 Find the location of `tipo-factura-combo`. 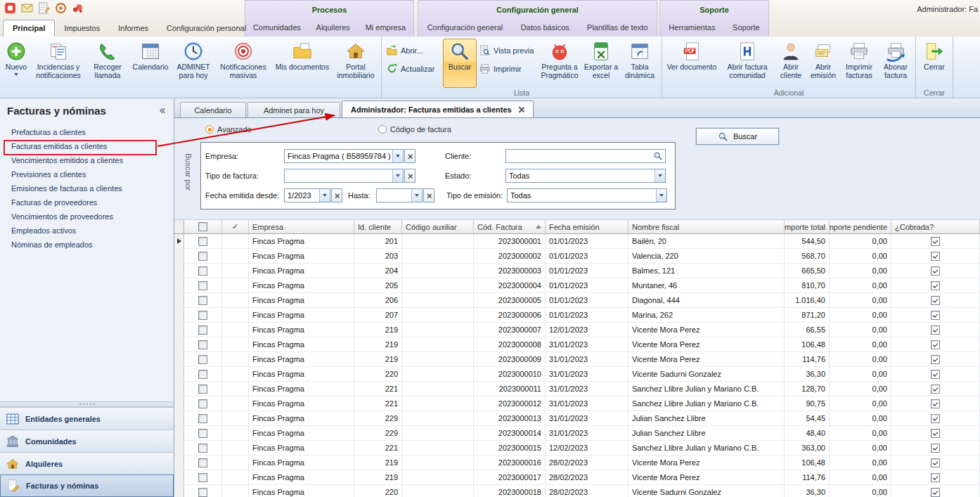

tipo-factura-combo is located at coordinates (344, 176).